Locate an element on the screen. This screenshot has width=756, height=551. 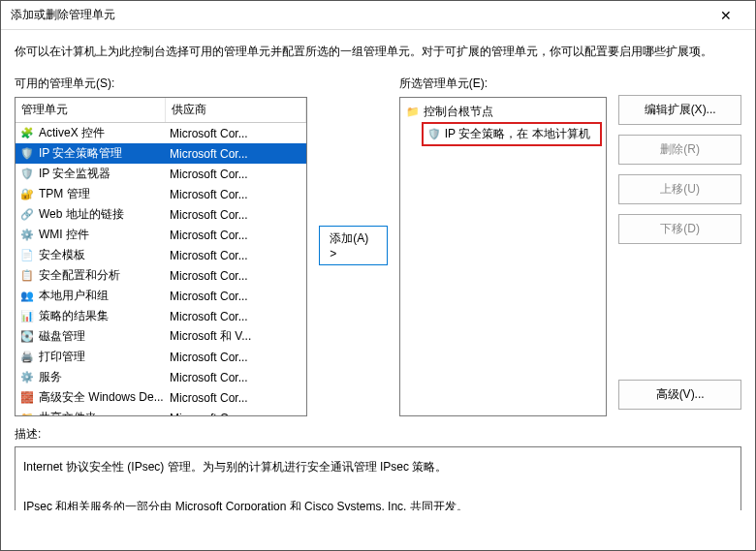
snapin-icon: 🧩 is located at coordinates (27, 134).